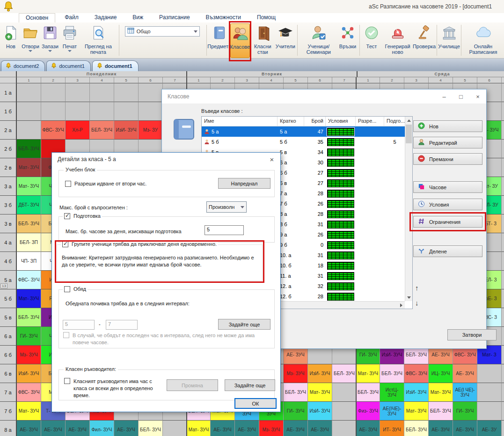 This screenshot has height=436, width=504. What do you see at coordinates (106, 18) in the screenshot?
I see `menu-tab-задание: Задание` at bounding box center [106, 18].